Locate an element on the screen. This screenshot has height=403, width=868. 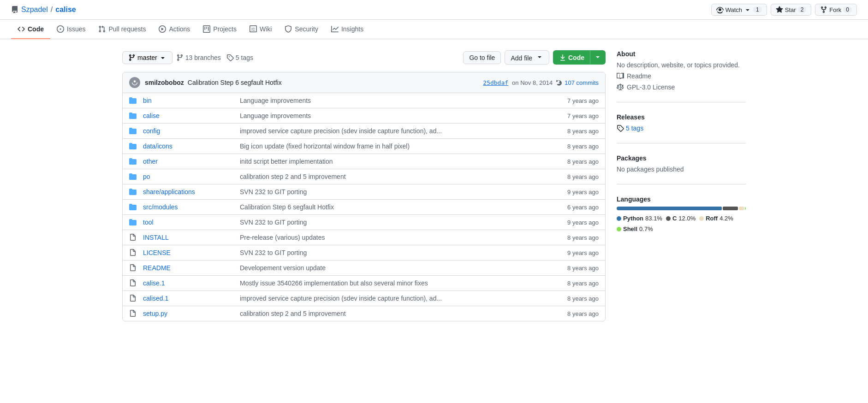
commit-link: initd script better implementation is located at coordinates (286, 161).